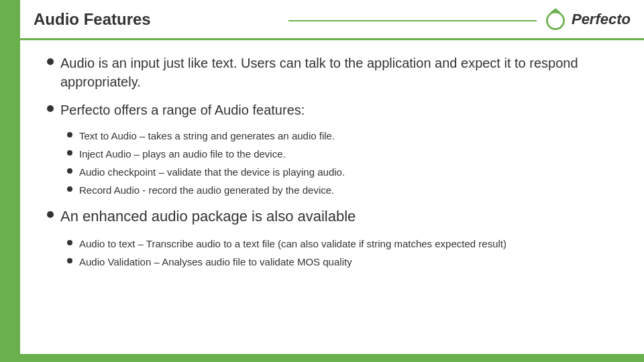 Image resolution: width=644 pixels, height=362 pixels. What do you see at coordinates (413, 21) in the screenshot?
I see `header-separator` at bounding box center [413, 21].